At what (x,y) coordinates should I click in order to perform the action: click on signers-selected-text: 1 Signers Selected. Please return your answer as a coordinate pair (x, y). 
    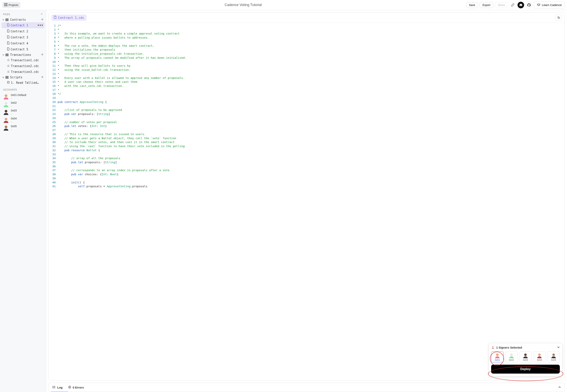
    Looking at the image, I should click on (526, 348).